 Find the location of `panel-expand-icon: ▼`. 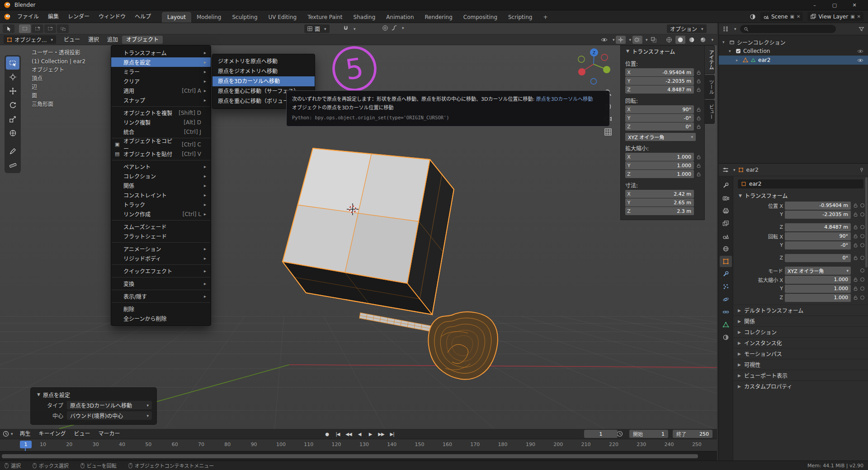

panel-expand-icon: ▼ is located at coordinates (627, 51).